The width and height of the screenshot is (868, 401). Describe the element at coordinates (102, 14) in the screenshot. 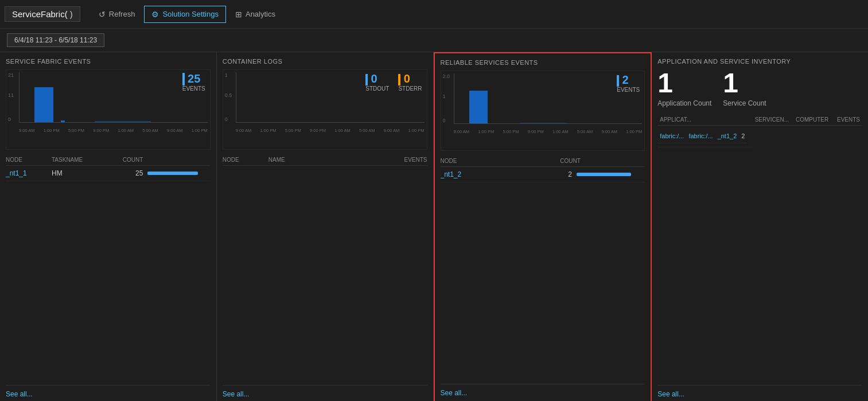

I see `refresh-icon: ↺` at that location.